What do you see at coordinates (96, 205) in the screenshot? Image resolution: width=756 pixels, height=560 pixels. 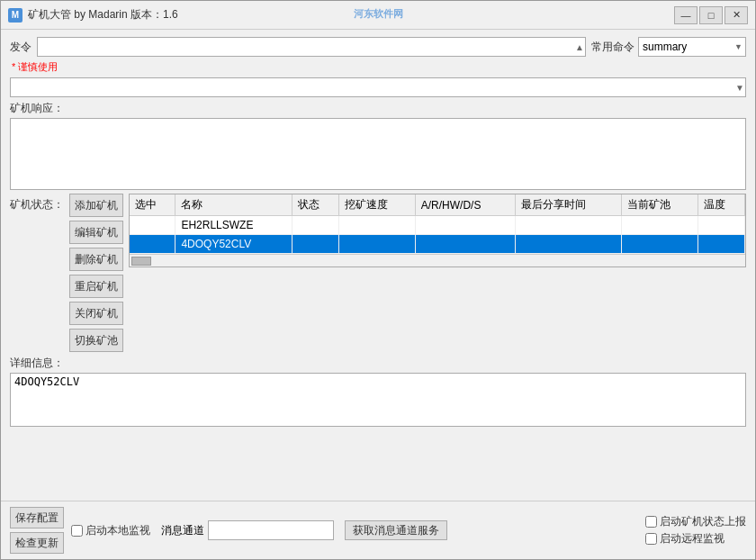 I see `add-miner-button: 添加矿机` at bounding box center [96, 205].